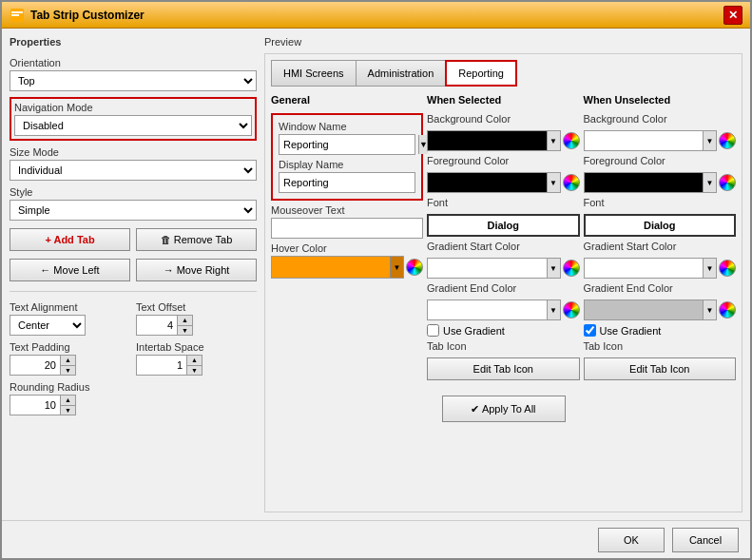 Image resolution: width=752 pixels, height=560 pixels. I want to click on orientation-label: Orientation, so click(133, 63).